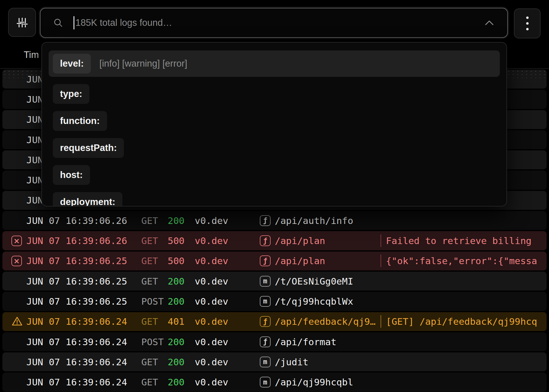 Image resolution: width=549 pixels, height=392 pixels. I want to click on text-caret, so click(74, 23).